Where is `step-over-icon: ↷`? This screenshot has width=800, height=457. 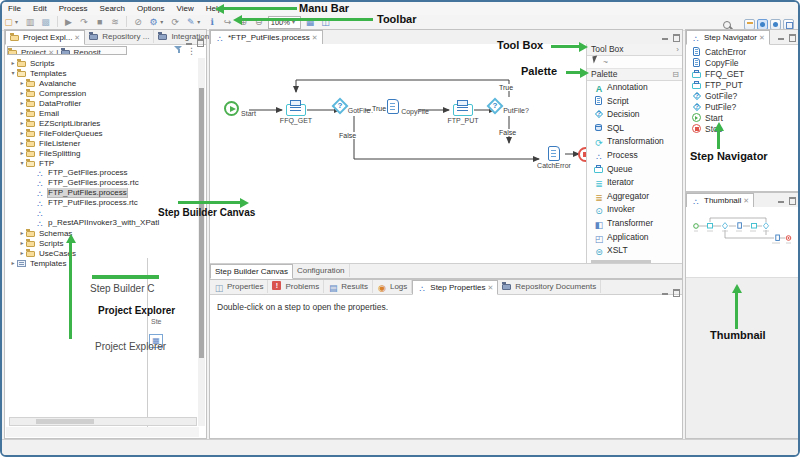 step-over-icon: ↷ is located at coordinates (84, 22).